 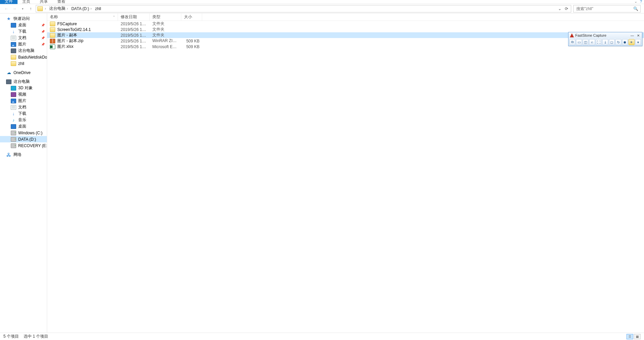 I want to click on capture-window-button: ▭, so click(x=579, y=42).